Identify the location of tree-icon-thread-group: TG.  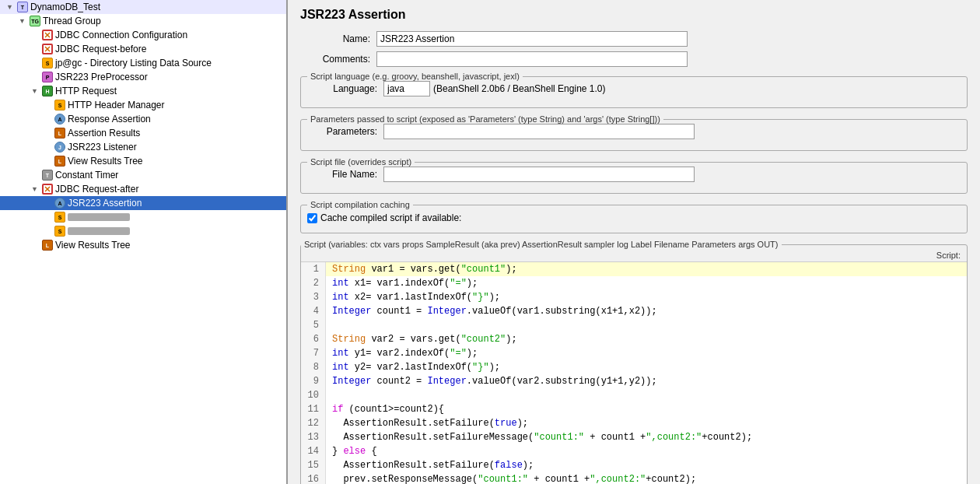
(35, 21).